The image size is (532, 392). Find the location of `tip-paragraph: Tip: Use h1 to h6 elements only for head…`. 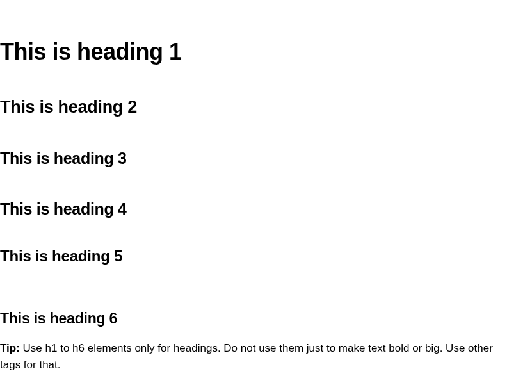

tip-paragraph: Tip: Use h1 to h6 elements only for head… is located at coordinates (256, 356).